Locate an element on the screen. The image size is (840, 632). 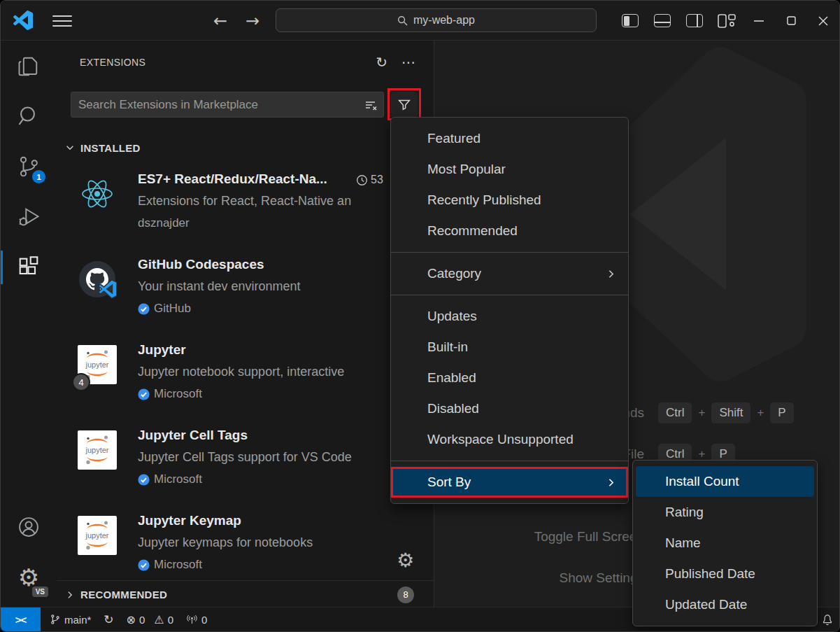
submenu-item-updated-date: Updated Date is located at coordinates (725, 605).